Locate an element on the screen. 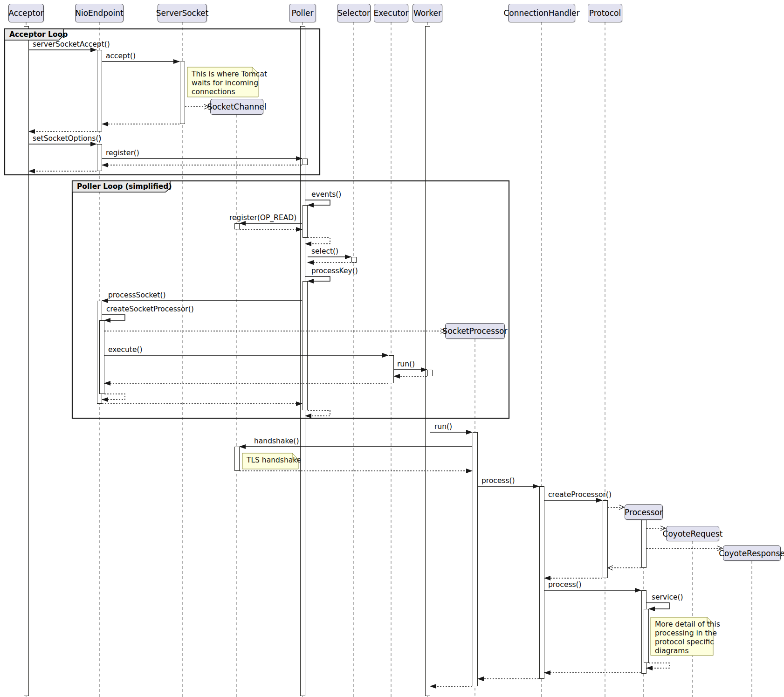 The height and width of the screenshot is (697, 784). message-label: processKey() is located at coordinates (335, 271).